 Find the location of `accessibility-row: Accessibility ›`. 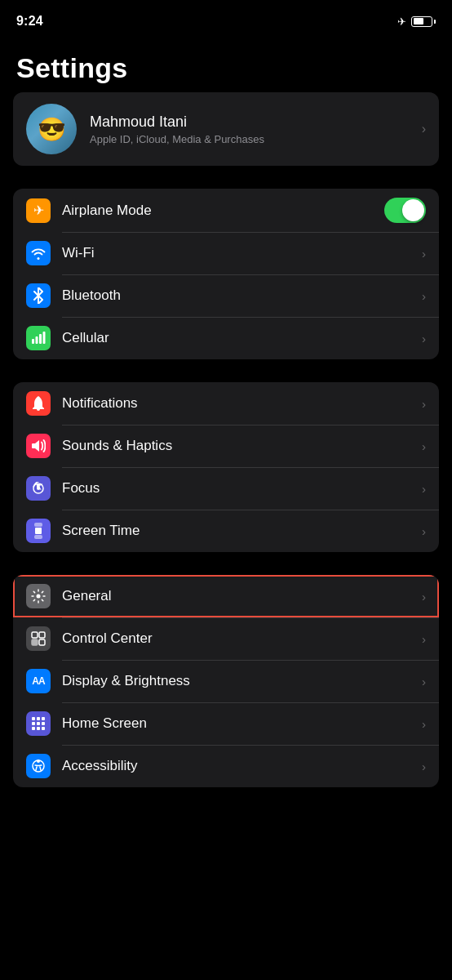

accessibility-row: Accessibility › is located at coordinates (226, 766).